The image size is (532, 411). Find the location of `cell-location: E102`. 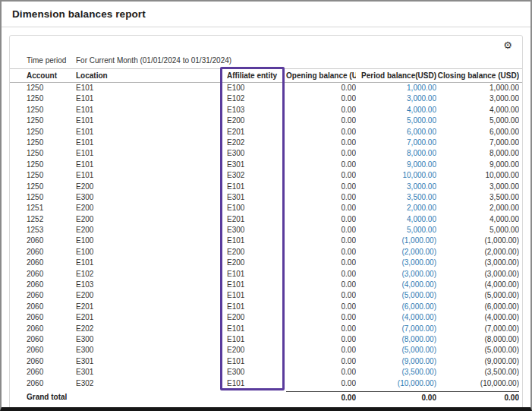

cell-location: E102 is located at coordinates (152, 274).